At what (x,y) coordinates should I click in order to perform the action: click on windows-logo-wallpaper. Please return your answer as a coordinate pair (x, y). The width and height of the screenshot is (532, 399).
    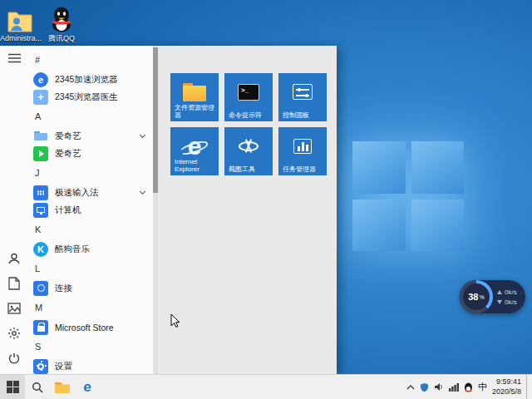
    Looking at the image, I should click on (408, 196).